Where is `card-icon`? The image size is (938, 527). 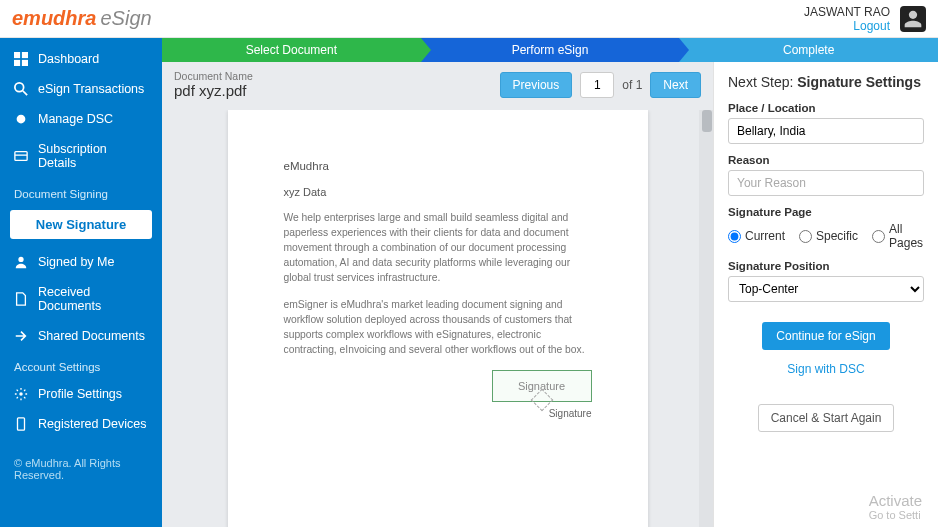 card-icon is located at coordinates (21, 156).